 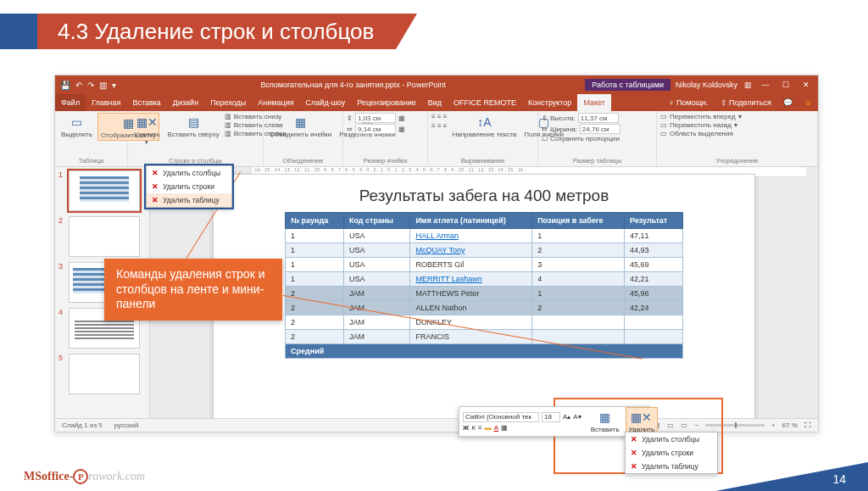 I want to click on italic-icon: К, so click(x=473, y=427).